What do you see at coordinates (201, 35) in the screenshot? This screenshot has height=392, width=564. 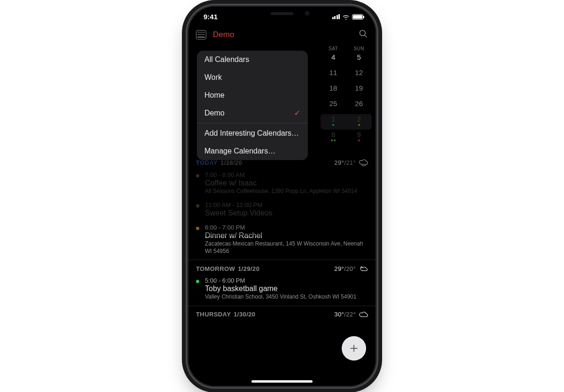 I see `menu-button` at bounding box center [201, 35].